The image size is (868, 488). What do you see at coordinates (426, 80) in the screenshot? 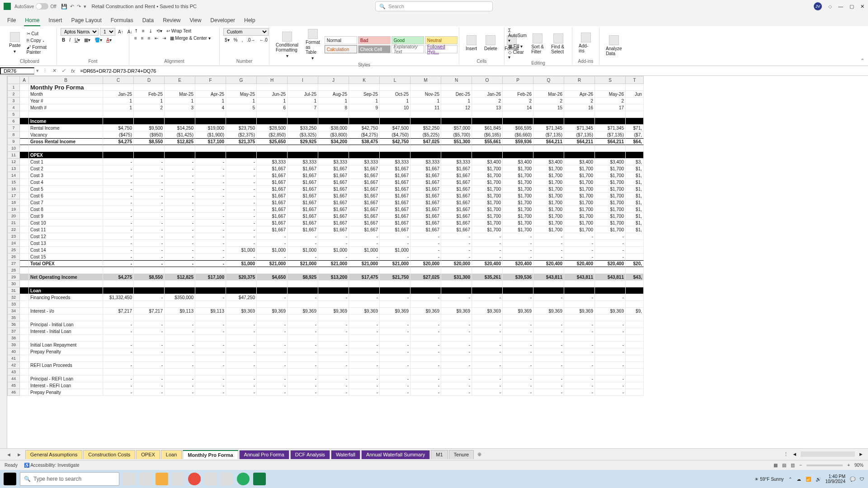
I see `column-header: M` at bounding box center [426, 80].